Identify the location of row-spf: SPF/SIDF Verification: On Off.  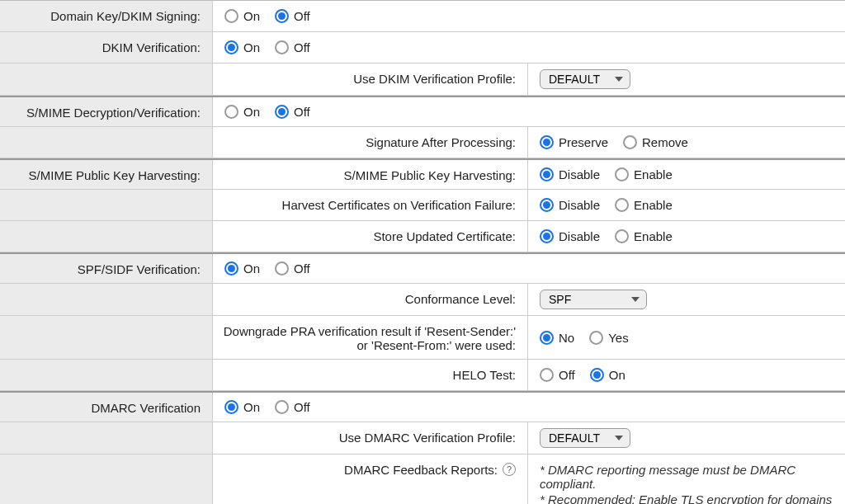
(422, 268).